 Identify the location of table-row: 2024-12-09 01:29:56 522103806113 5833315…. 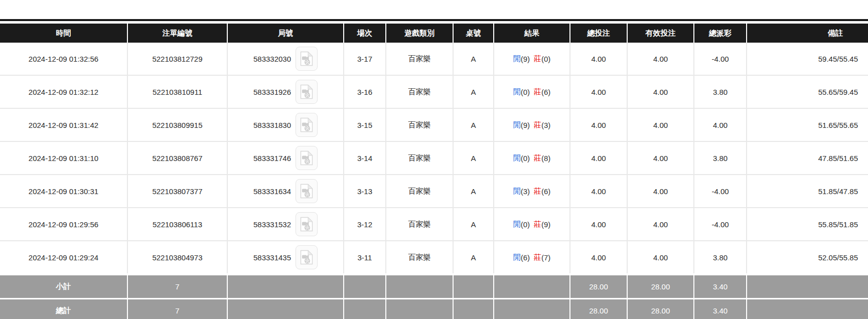
(434, 225).